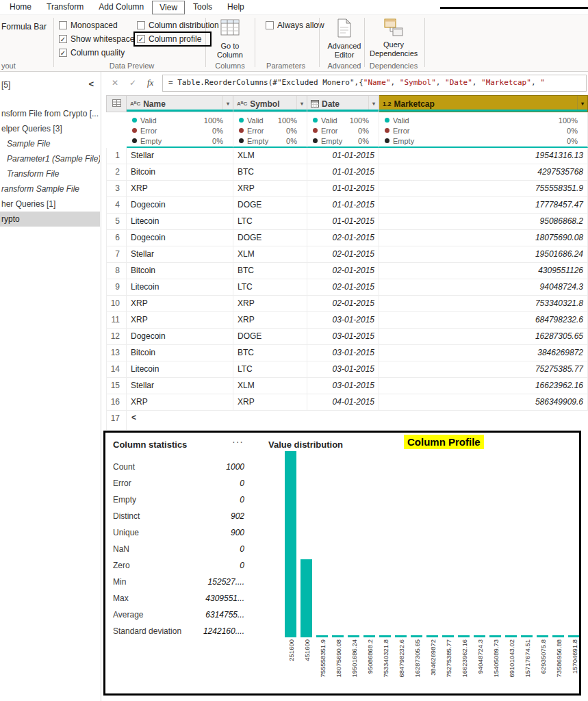 The image size is (588, 701). Describe the element at coordinates (347, 337) in the screenshot. I see `table-row: 12DogecoinDOGE03-01-201516287305.65` at that location.